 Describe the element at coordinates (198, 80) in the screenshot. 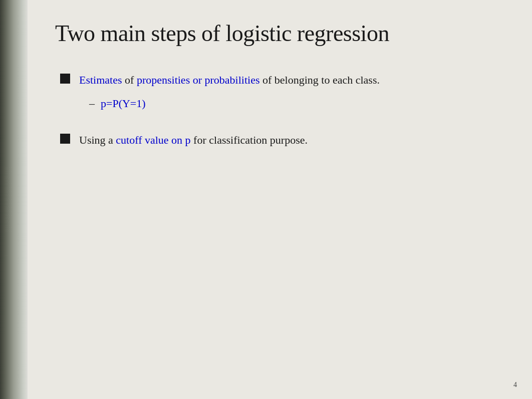

I see `propensities-text: propensities or probabilities` at that location.